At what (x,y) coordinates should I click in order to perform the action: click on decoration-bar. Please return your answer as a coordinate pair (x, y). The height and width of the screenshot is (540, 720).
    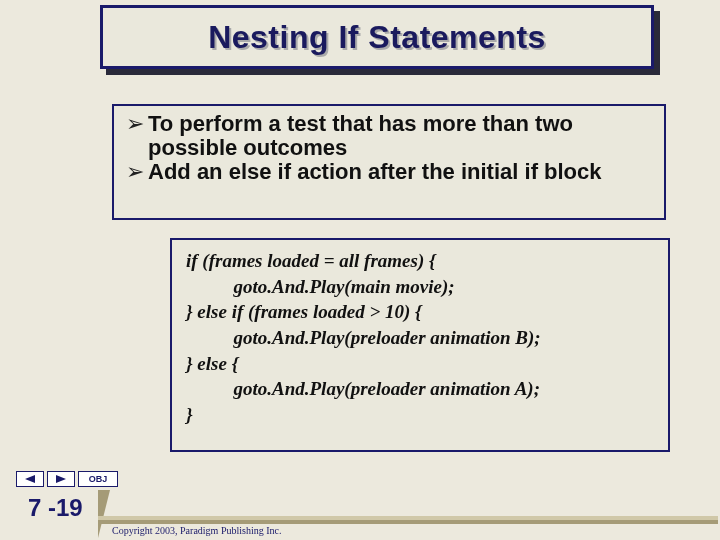
    Looking at the image, I should click on (408, 522).